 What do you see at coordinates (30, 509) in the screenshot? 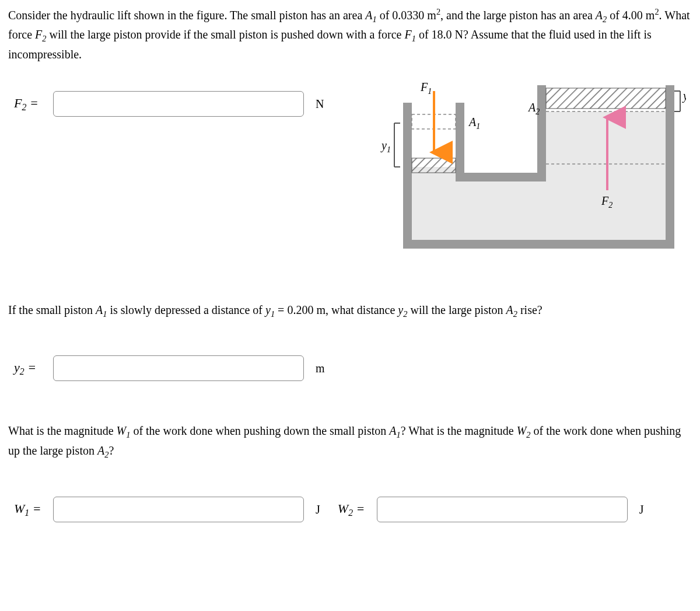
I see `w1-label: W1 =` at bounding box center [30, 509].